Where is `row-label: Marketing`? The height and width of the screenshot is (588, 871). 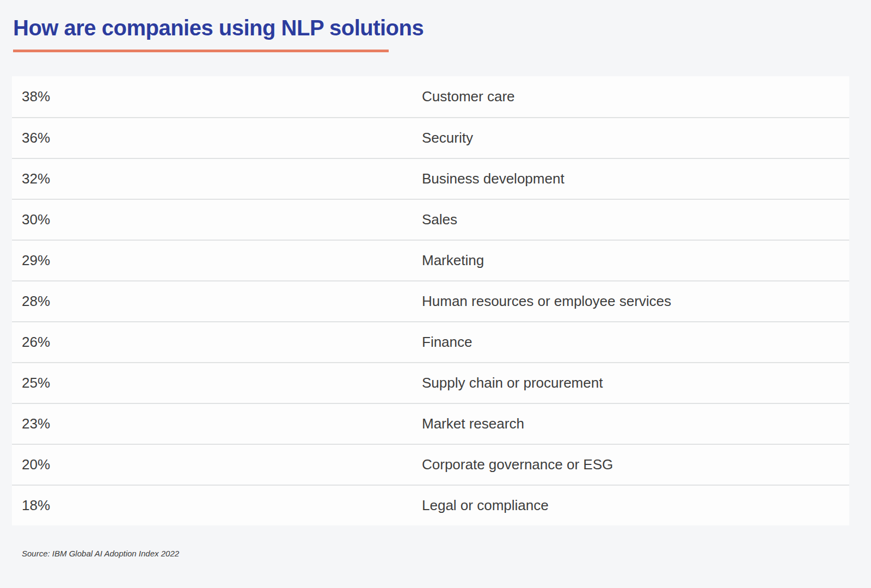 row-label: Marketing is located at coordinates (636, 260).